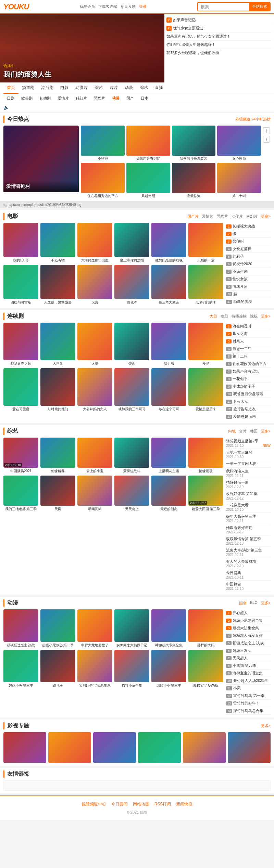 Image resolution: width=274 pixels, height=868 pixels. What do you see at coordinates (248, 643) in the screenshot?
I see `anime-sidebar-item-4: 5顿顿抵达之主 决战` at bounding box center [248, 643].